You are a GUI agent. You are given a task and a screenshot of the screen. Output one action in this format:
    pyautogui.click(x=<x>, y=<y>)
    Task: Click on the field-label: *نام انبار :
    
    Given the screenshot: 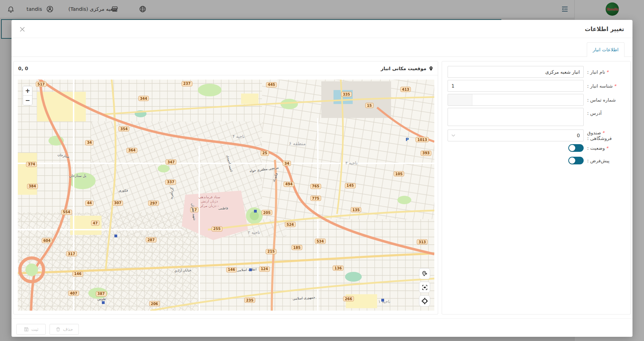 What is the action you would take?
    pyautogui.click(x=604, y=72)
    